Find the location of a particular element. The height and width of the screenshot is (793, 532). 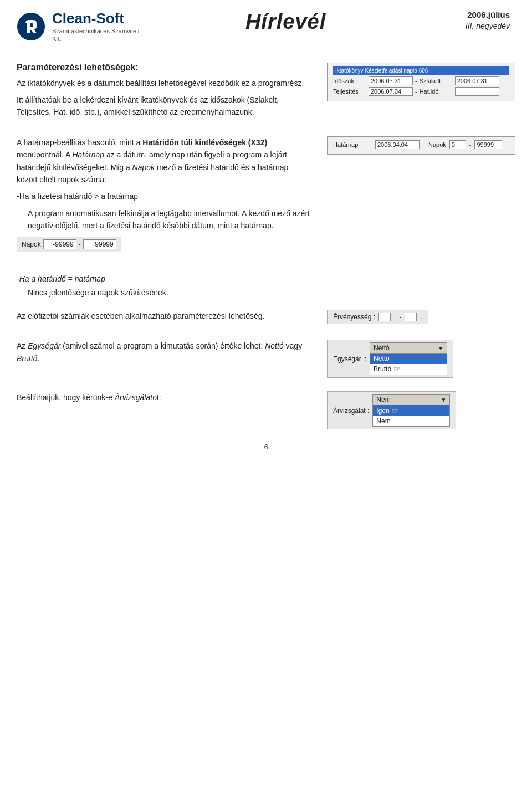

section6-text: Beállíthatjuk, hogy kérünk-e Árvizsgálat… is located at coordinates (163, 400).